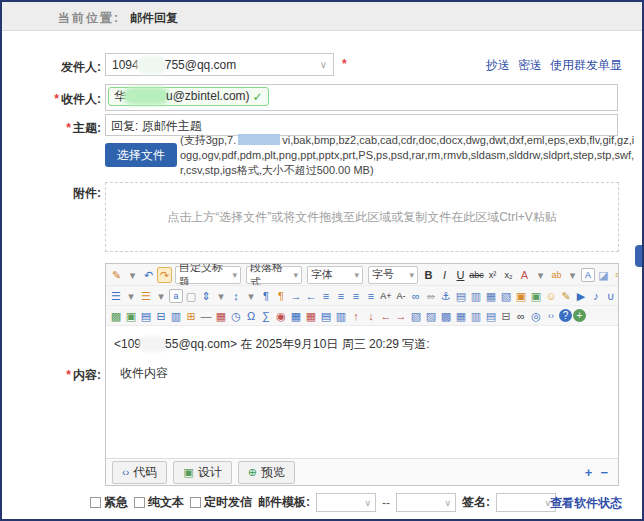 This screenshot has height=521, width=644. What do you see at coordinates (426, 502) in the screenshot?
I see `template-select-2: ∨` at bounding box center [426, 502].